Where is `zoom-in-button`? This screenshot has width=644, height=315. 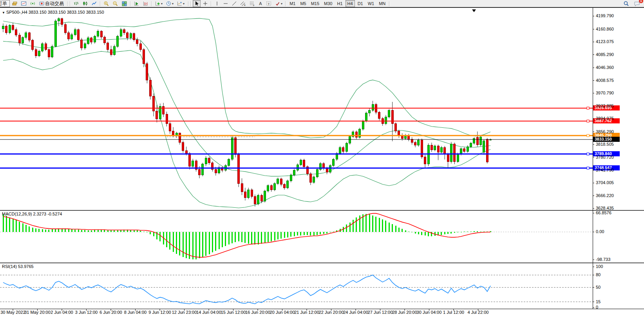 zoom-in-button is located at coordinates (107, 4).